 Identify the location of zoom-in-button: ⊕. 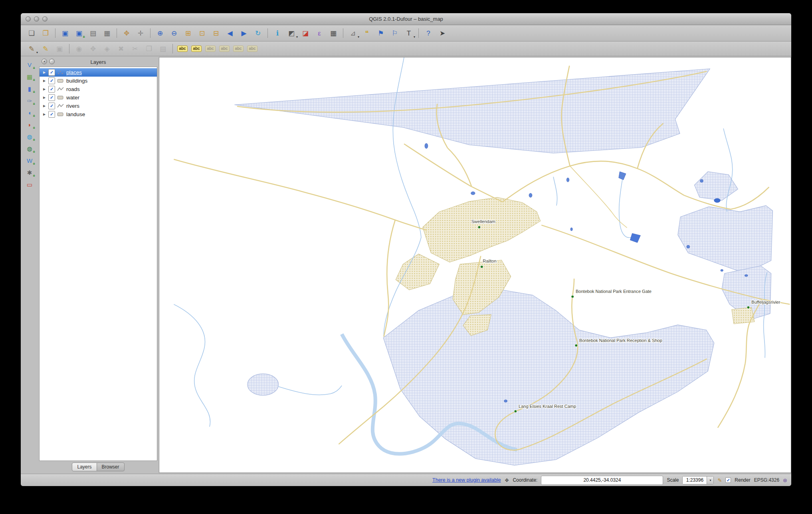
(160, 33).